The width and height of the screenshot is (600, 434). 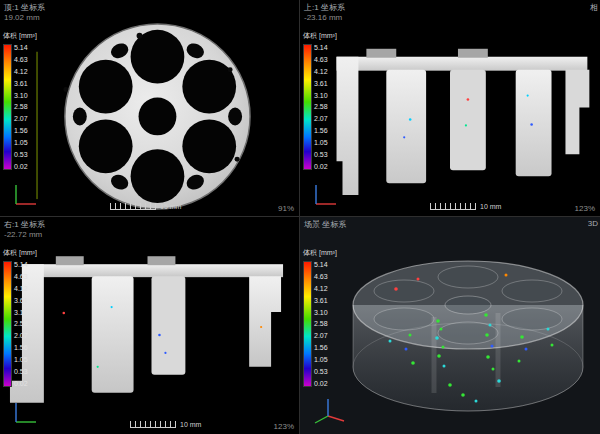 I want to click on slice-position-readout: 19.02 mm, so click(x=22, y=18).